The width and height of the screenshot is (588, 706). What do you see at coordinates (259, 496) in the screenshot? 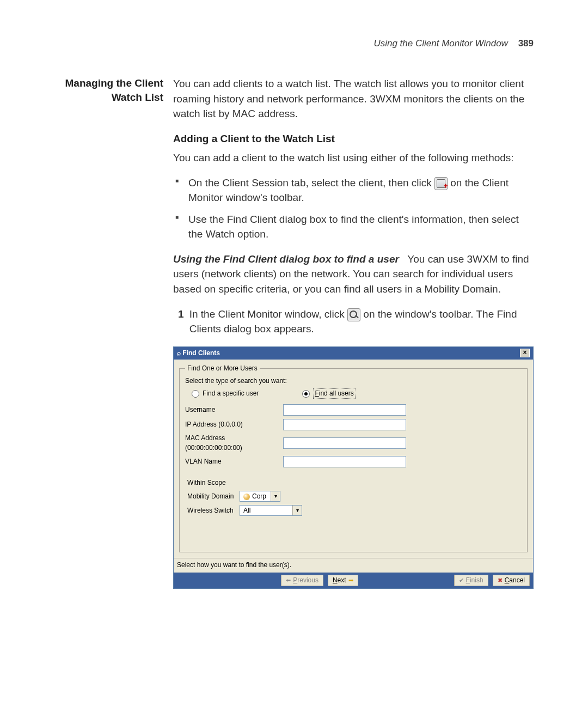
I see `mobility-domain-value: Corp` at bounding box center [259, 496].